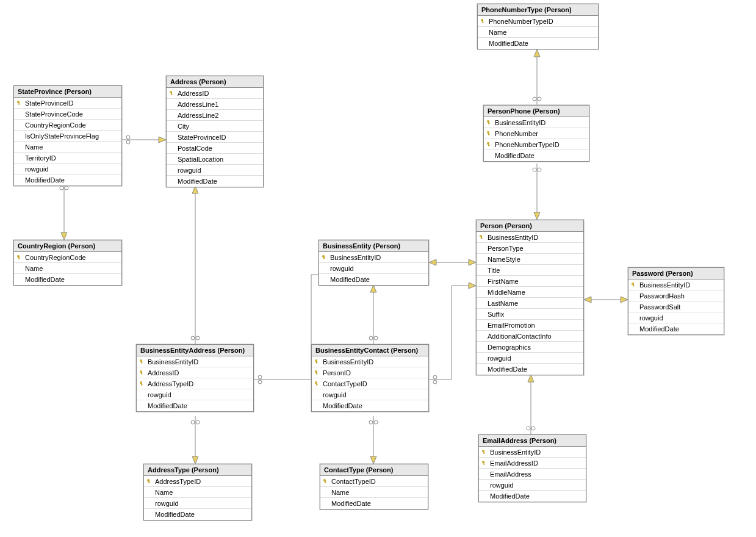  I want to click on entity-address: Address (Person) AddressIDAddressLine1Ad…, so click(215, 132).